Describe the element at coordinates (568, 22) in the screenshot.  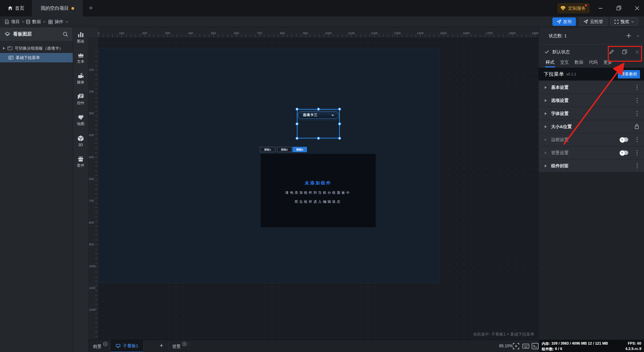
I see `publish-label: 发布` at that location.